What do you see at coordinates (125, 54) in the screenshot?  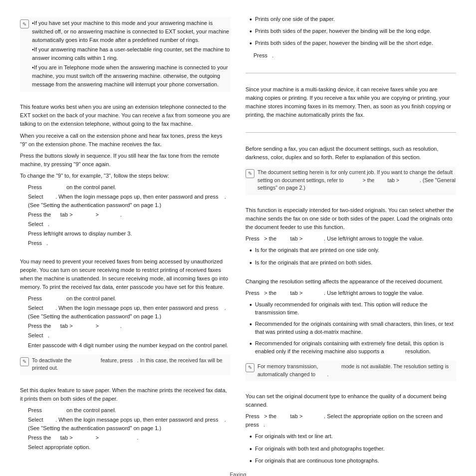 I see `section-answering-machine: ✎ •If you have set your machine to this …` at bounding box center [125, 54].